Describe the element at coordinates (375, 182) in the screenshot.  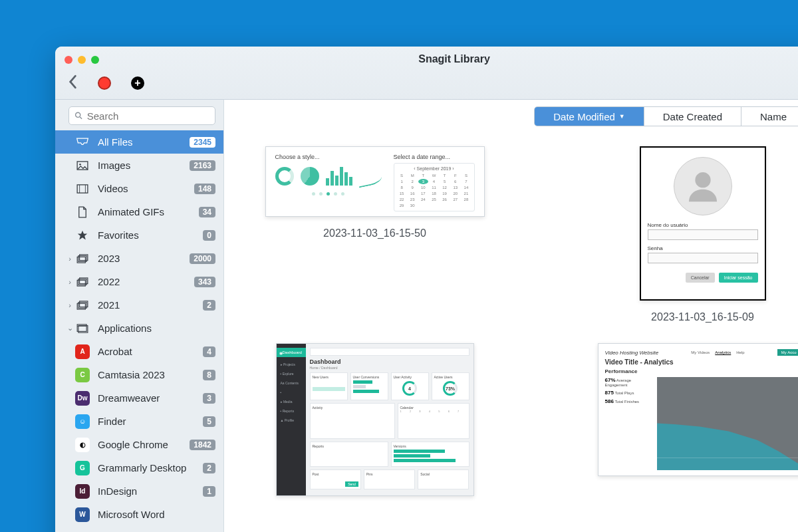
I see `thumbnail-preview: Choose a style... Select a date range...` at that location.